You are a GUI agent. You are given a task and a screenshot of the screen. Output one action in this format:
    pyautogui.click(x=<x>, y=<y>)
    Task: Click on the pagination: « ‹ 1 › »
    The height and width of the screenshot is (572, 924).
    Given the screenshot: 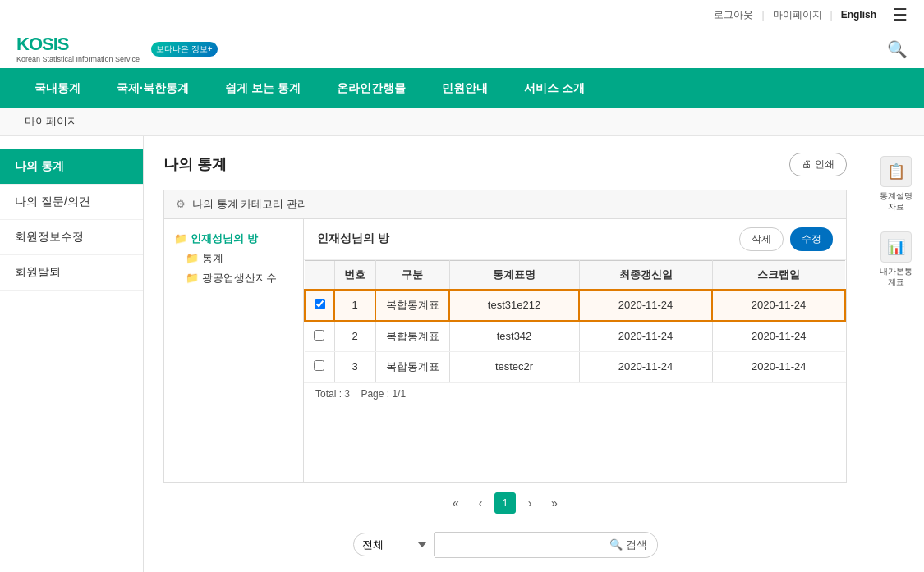 What is the action you would take?
    pyautogui.click(x=505, y=503)
    